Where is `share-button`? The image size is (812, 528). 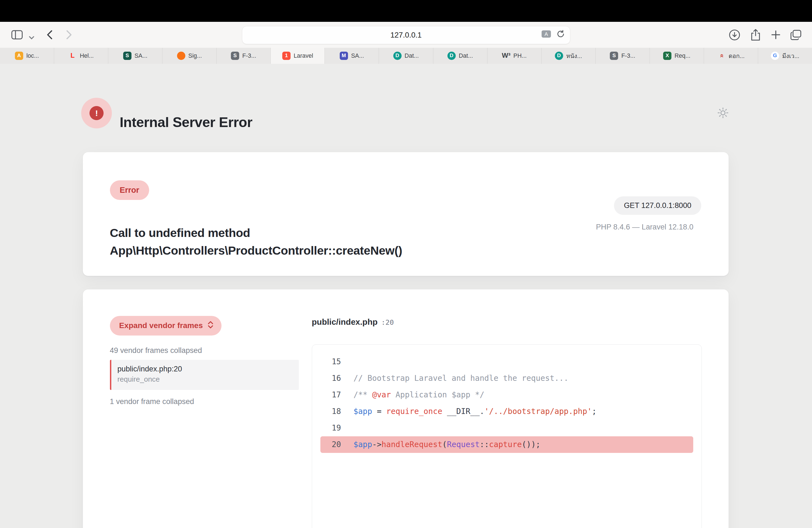
share-button is located at coordinates (755, 35).